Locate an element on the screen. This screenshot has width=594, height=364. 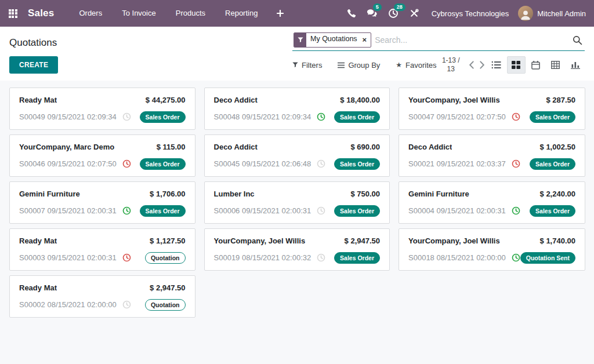
calendar-view-button is located at coordinates (536, 65).